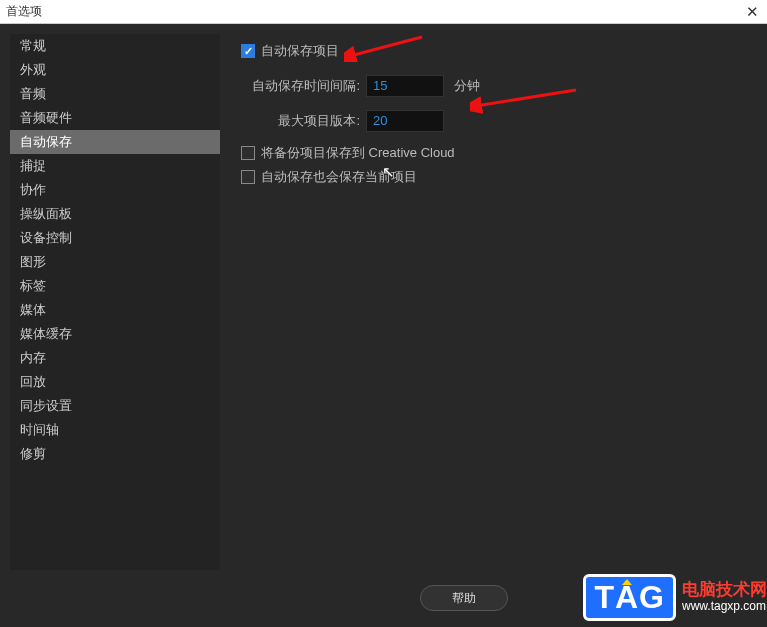  I want to click on sidebar-item-control-surface: 操纵面板, so click(115, 214).